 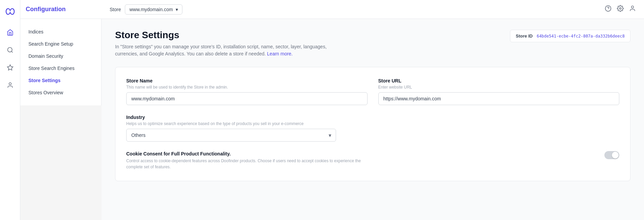 What do you see at coordinates (615, 155) in the screenshot?
I see `cookie-toggle-thumb` at bounding box center [615, 155].